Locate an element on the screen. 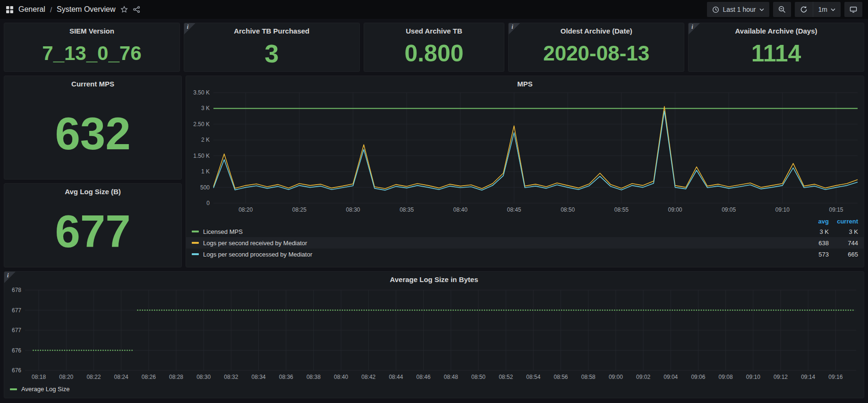  series-name: Logs per second received by Mediator is located at coordinates (502, 243).